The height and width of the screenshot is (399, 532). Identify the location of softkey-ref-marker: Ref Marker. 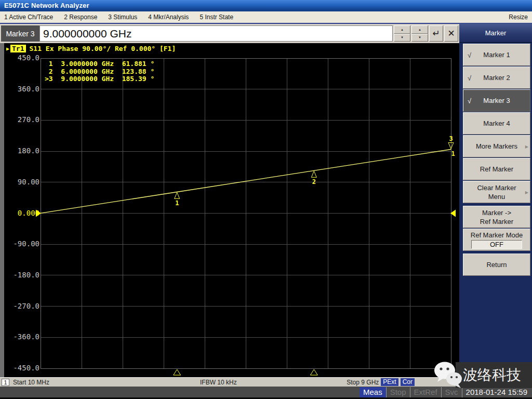
(497, 169).